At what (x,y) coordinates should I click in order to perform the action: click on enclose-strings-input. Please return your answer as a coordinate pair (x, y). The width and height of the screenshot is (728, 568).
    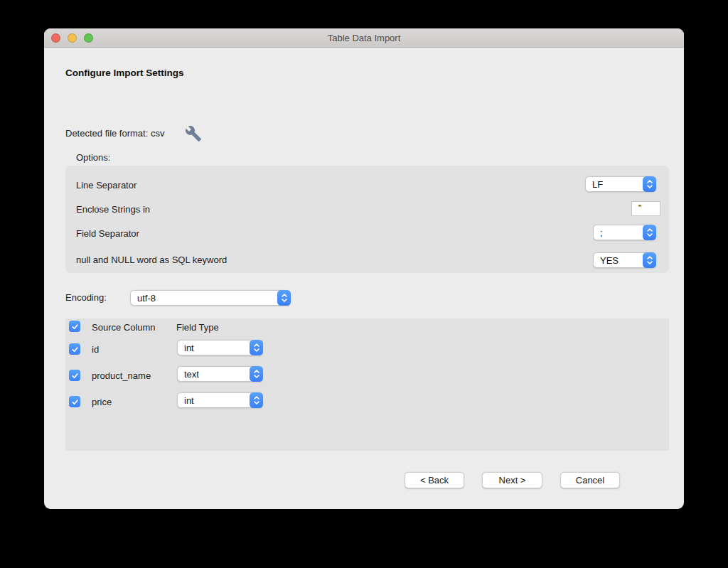
    Looking at the image, I should click on (646, 209).